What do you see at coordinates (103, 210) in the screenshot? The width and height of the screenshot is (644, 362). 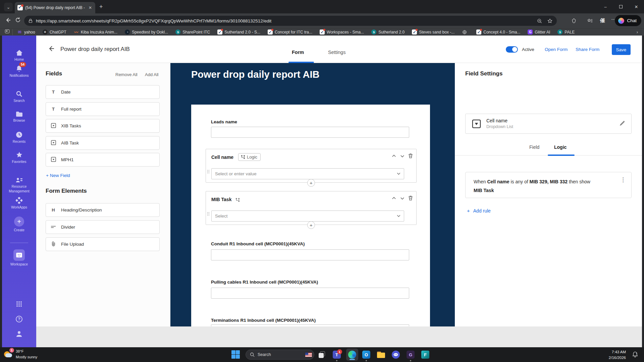 I see `element-heading-description: H Heading/Description` at bounding box center [103, 210].